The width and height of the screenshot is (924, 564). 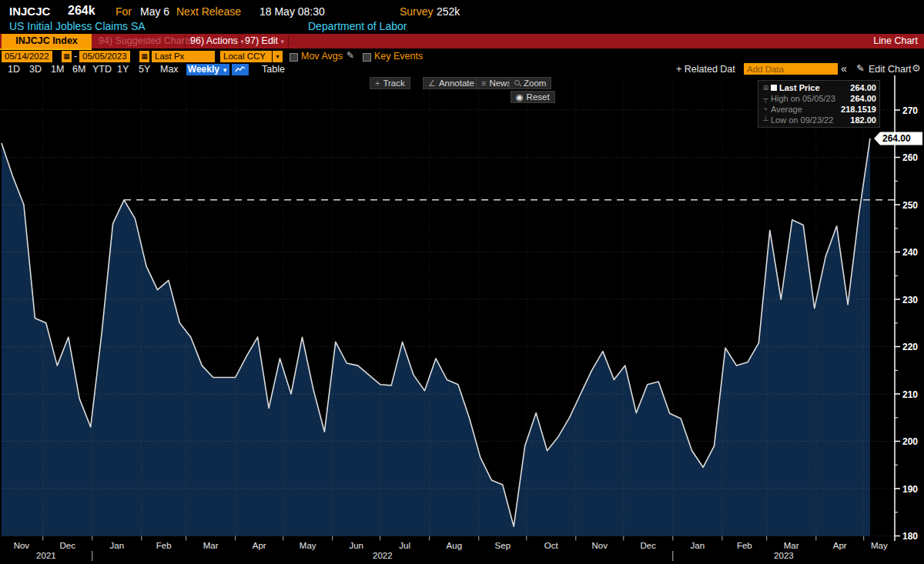 What do you see at coordinates (810, 120) in the screenshot?
I see `legend-label: Low on 09/23/22` at bounding box center [810, 120].